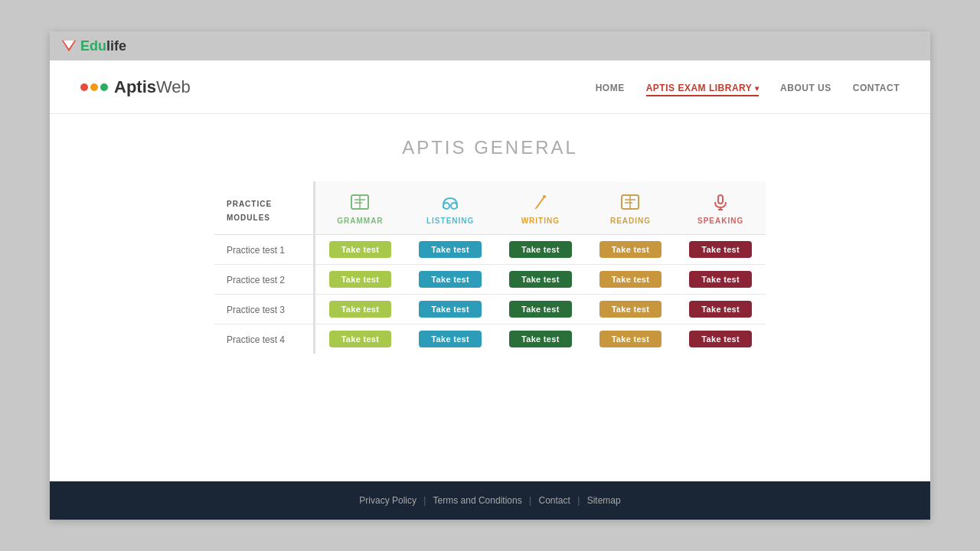 This screenshot has width=980, height=551. Describe the element at coordinates (136, 87) in the screenshot. I see `site-logo: AptisWeb` at that location.